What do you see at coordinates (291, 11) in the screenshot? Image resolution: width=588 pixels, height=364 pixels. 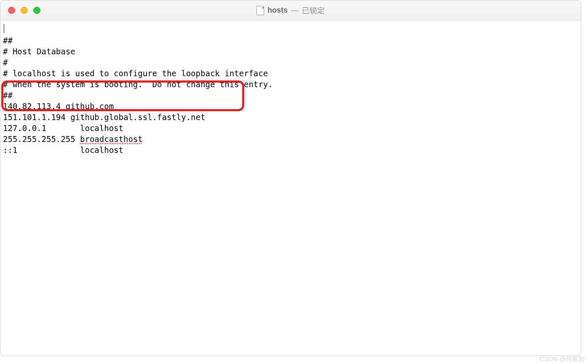 I see `titlebar: hosts — 已锁定` at bounding box center [291, 11].